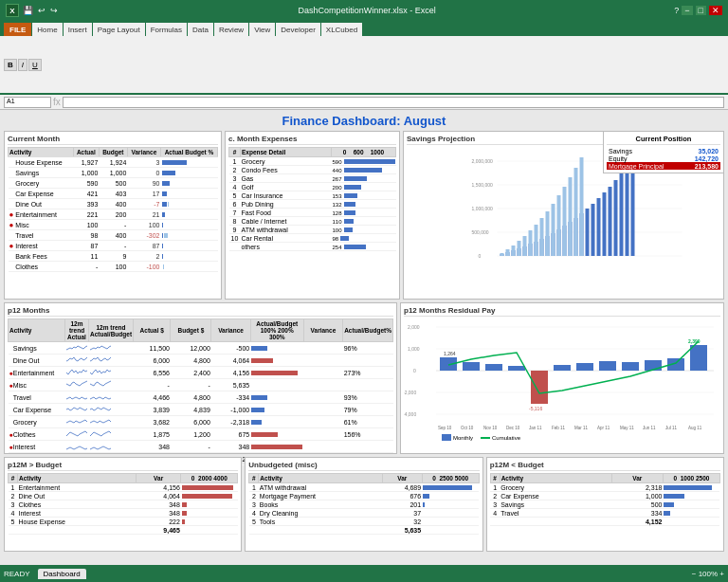  I want to click on tab-view: View, so click(262, 29).